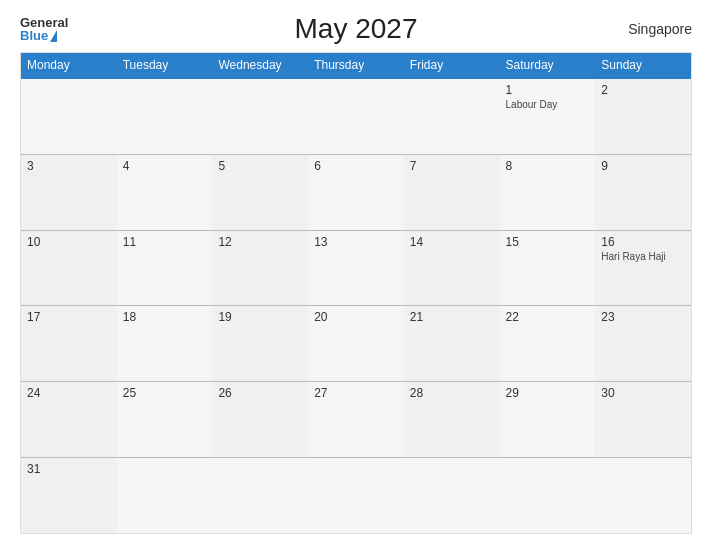 The image size is (712, 550). Describe the element at coordinates (260, 166) in the screenshot. I see `day-number: 5` at that location.